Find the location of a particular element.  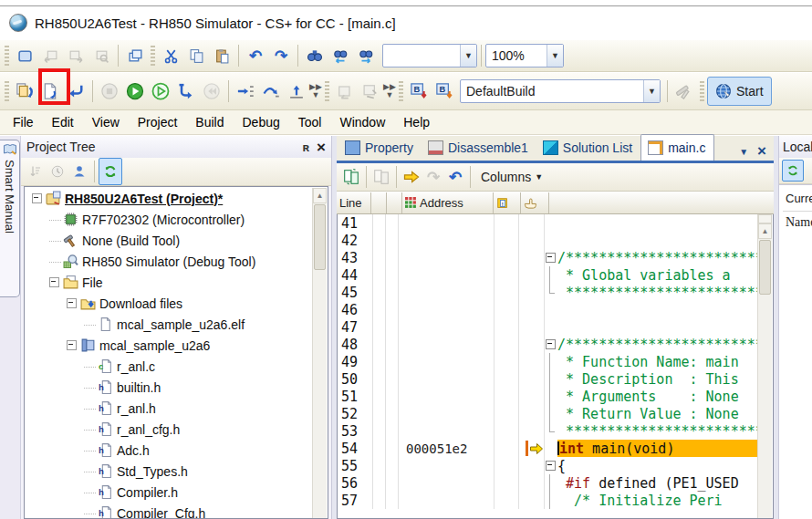

cascade-windows-button is located at coordinates (135, 56).